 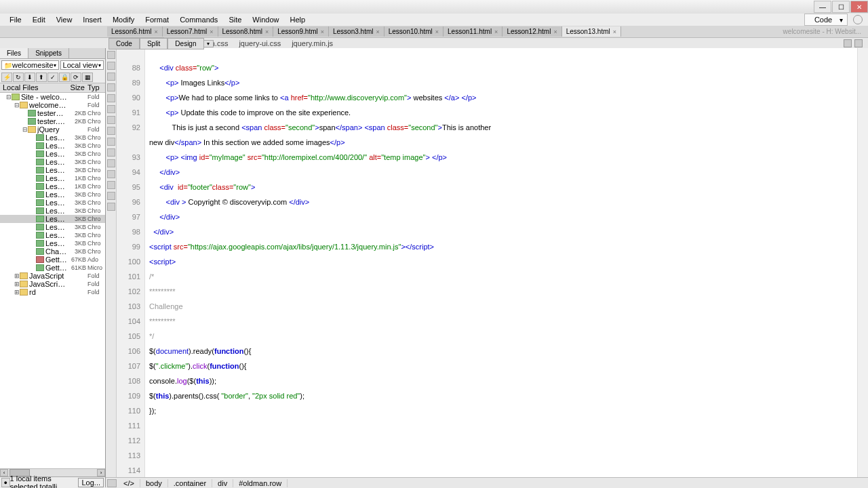 What do you see at coordinates (859, 43) in the screenshot?
I see `options-icon` at bounding box center [859, 43].